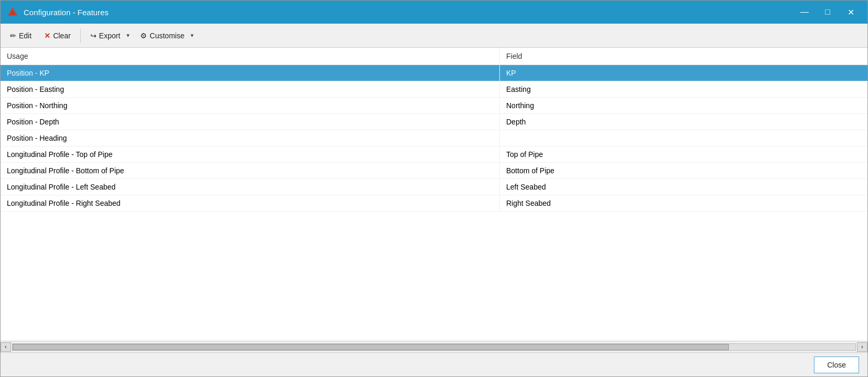  I want to click on clear-icon: ✕, so click(47, 36).